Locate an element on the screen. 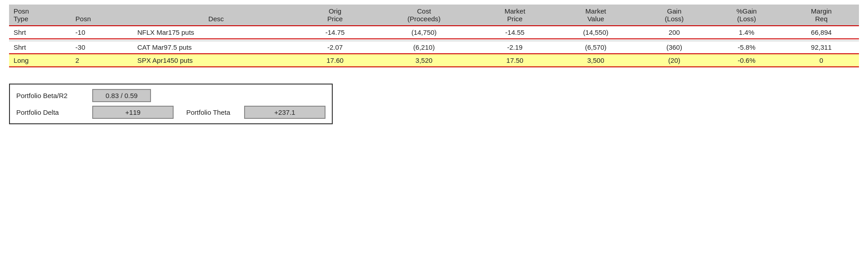 The width and height of the screenshot is (868, 272). col-header-gain-loss: Gain(Loss) is located at coordinates (675, 15).